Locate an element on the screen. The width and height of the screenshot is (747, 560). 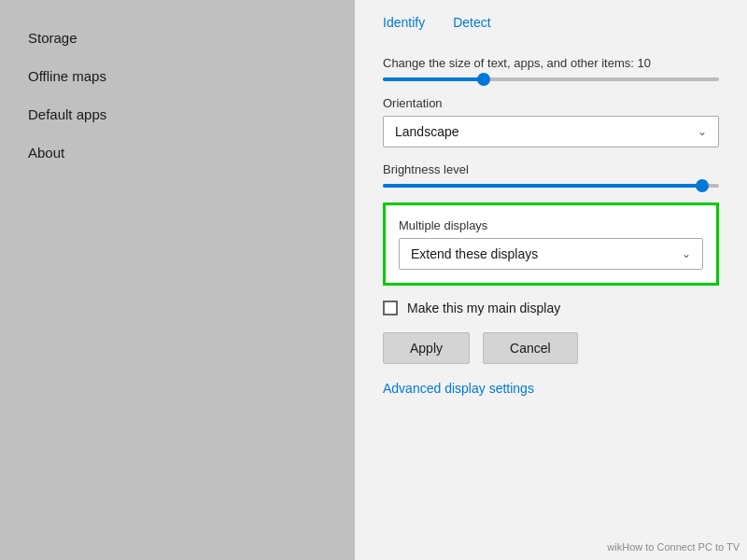
multiple-displays-value: Extend these displays is located at coordinates (474, 254).